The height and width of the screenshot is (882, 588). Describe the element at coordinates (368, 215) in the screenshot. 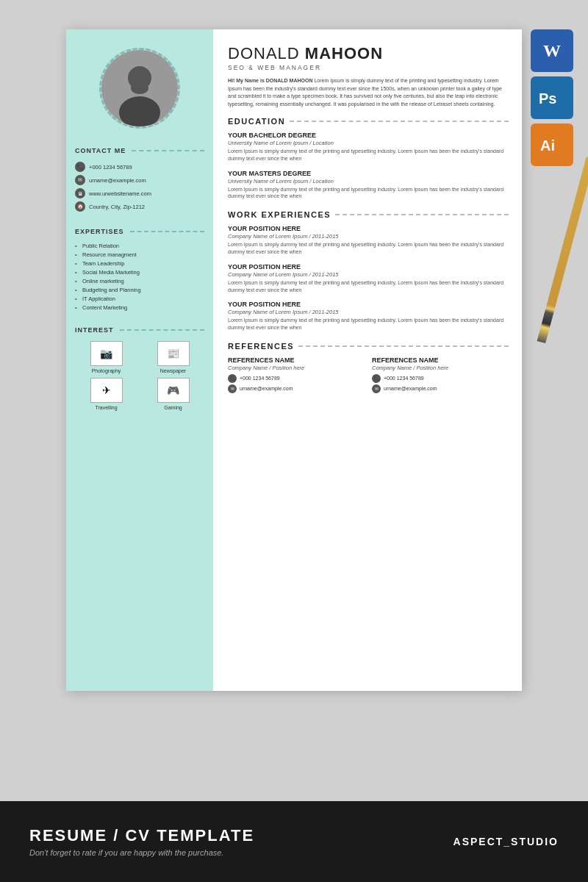

I see `work-title: WORK EXPERIENCES` at that location.